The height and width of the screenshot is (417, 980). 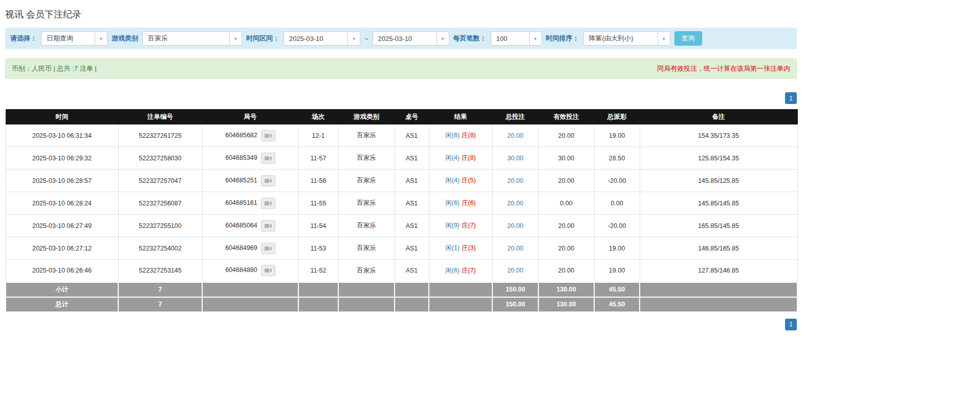 What do you see at coordinates (566, 117) in the screenshot?
I see `header-valid-bet: 有效投注` at bounding box center [566, 117].